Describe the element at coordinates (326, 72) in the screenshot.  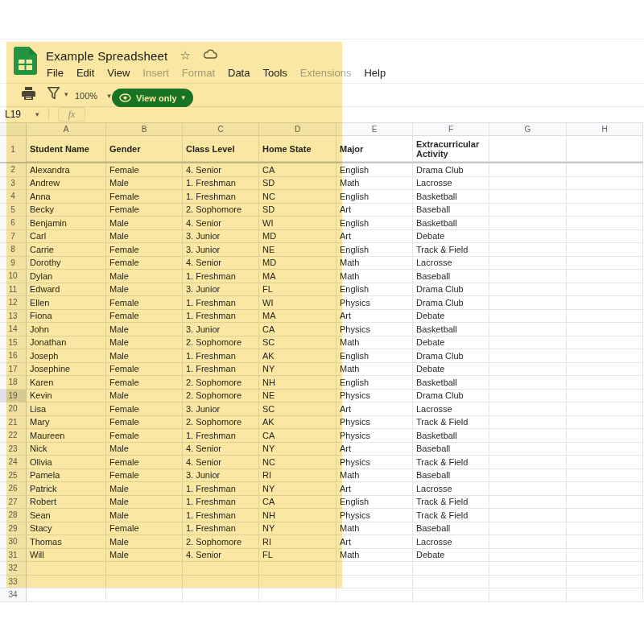
I see `menu-item-extensions: Extensions` at that location.